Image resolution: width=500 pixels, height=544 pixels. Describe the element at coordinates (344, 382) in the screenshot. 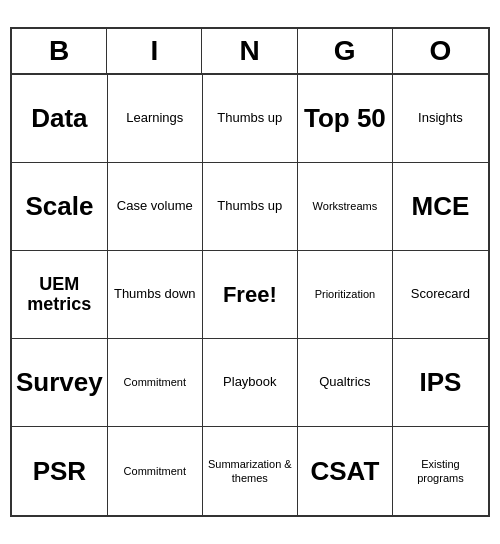

I see `cell-text-18: Qualtrics` at that location.